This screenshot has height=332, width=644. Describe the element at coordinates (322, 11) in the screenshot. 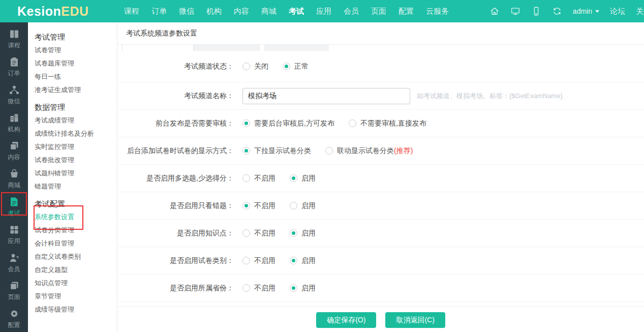

I see `topbar: KesionEDU 课程订单微信机构内容商城考试应用会员页面配置云服务 admi…` at that location.